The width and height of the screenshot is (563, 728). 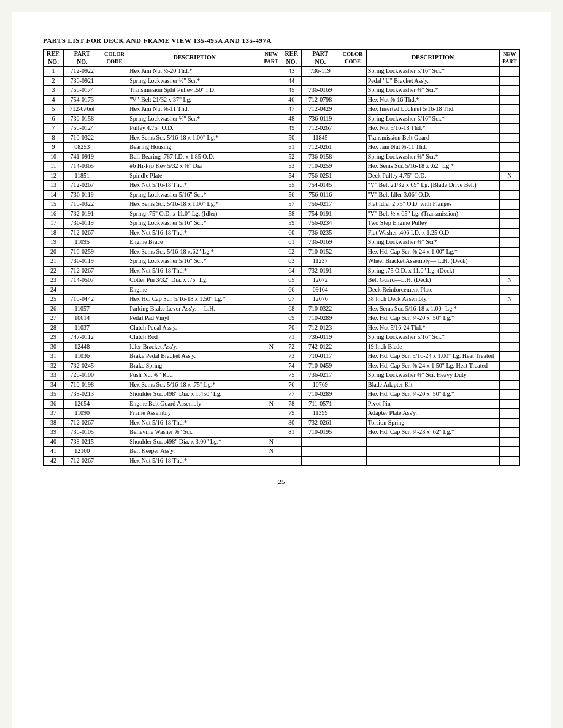 What do you see at coordinates (320, 195) in the screenshot?
I see `cell-part-right: 756-0116` at bounding box center [320, 195].